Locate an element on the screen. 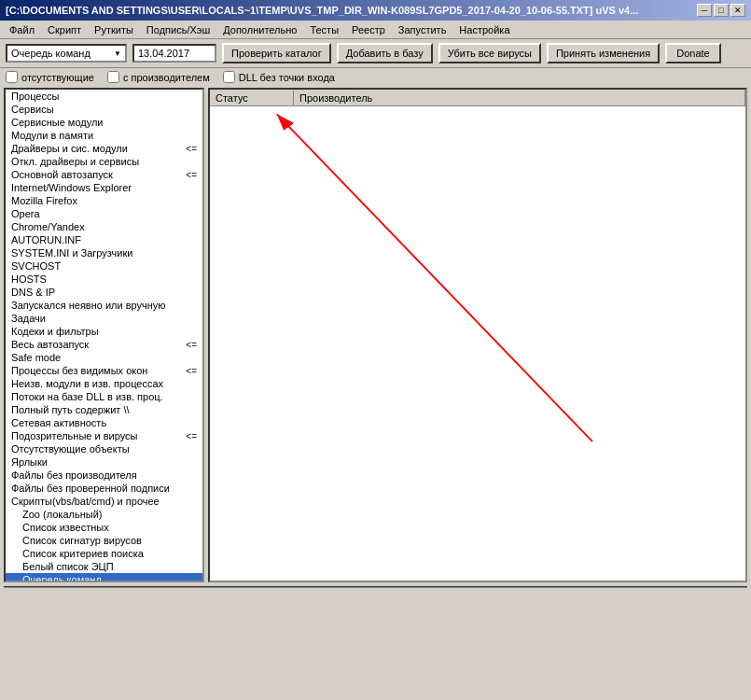  menu-item-файл: Файл is located at coordinates (22, 30).